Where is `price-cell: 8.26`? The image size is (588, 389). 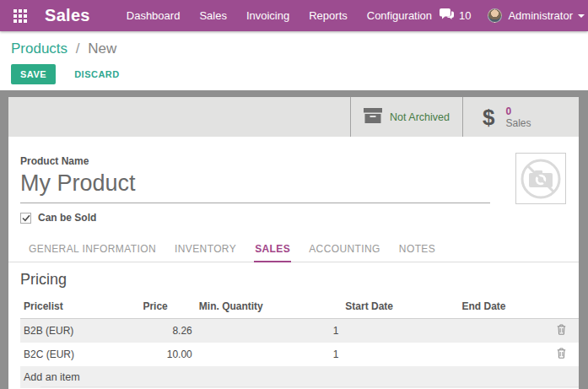 price-cell: 8.26 is located at coordinates (167, 331).